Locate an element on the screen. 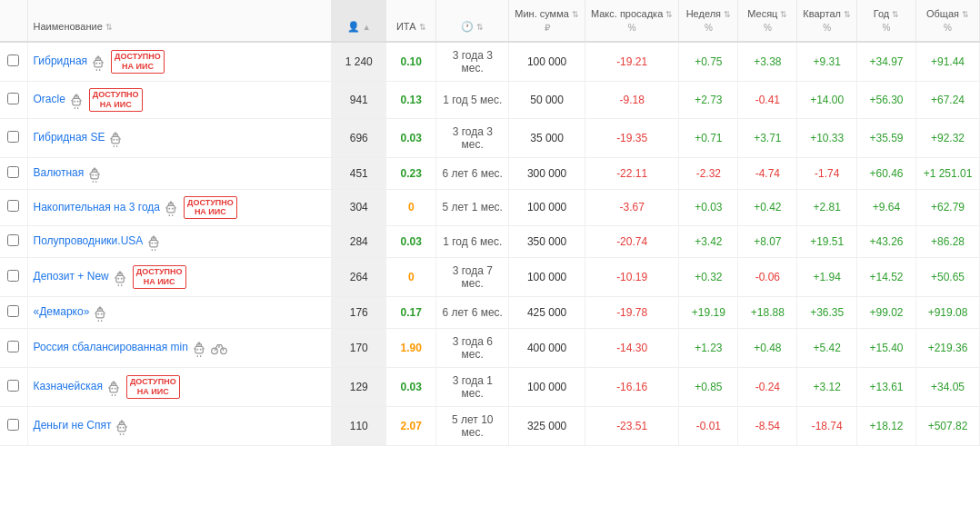 Image resolution: width=980 pixels, height=516 pixels. fund-name-link: Казначейская is located at coordinates (68, 386).